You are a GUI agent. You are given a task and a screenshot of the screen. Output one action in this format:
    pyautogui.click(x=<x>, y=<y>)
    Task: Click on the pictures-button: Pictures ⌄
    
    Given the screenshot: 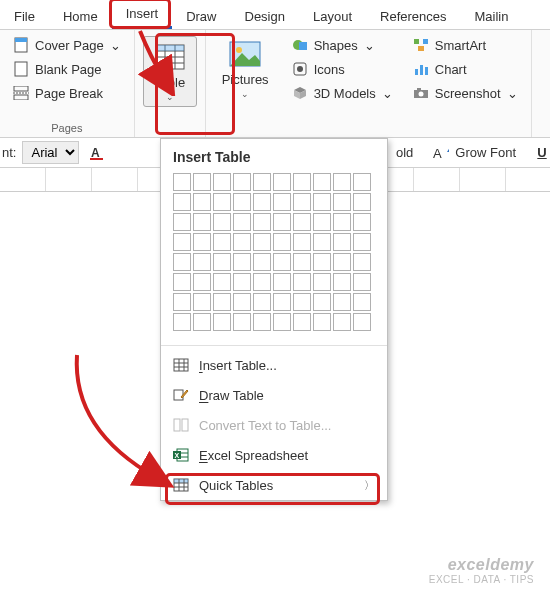 What is the action you would take?
    pyautogui.click(x=246, y=68)
    